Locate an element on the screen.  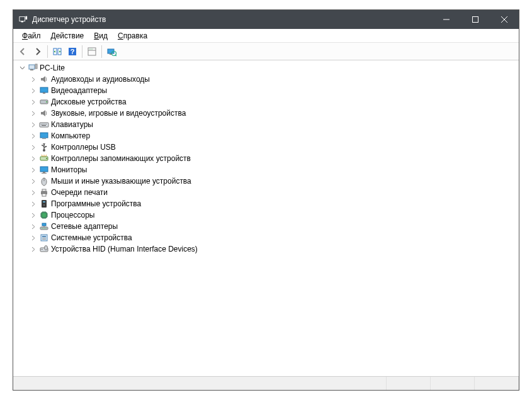
properties-button is located at coordinates (92, 52).